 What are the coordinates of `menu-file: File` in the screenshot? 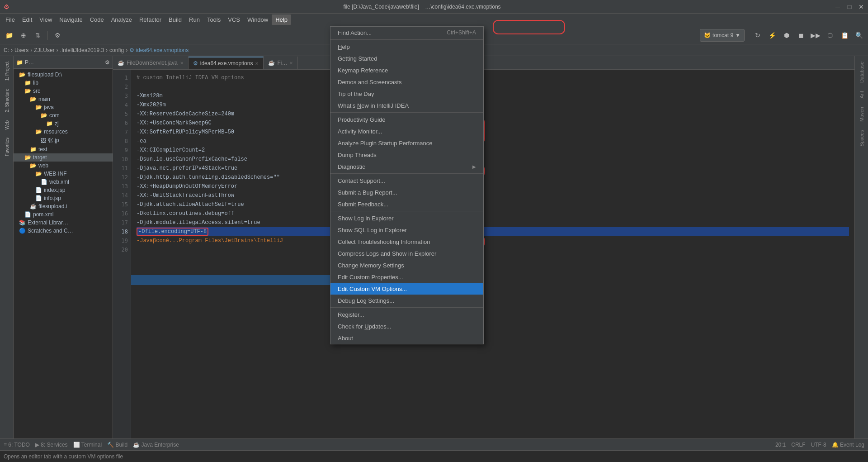 It's located at (10, 20).